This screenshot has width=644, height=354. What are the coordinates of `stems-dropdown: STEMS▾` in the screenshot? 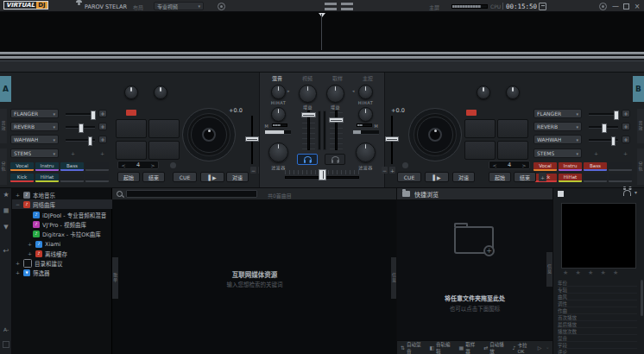 It's located at (35, 154).